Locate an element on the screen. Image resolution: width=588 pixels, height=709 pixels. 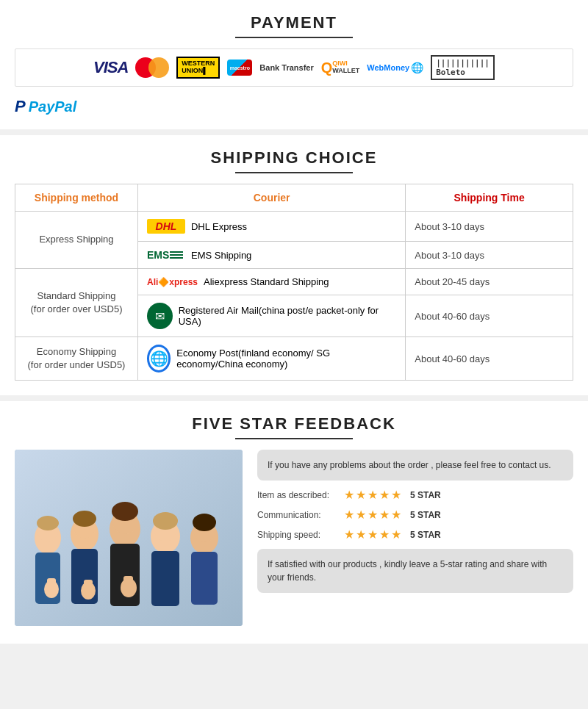
standard-method: Standard Shipping(for order over USD5) is located at coordinates (76, 303).